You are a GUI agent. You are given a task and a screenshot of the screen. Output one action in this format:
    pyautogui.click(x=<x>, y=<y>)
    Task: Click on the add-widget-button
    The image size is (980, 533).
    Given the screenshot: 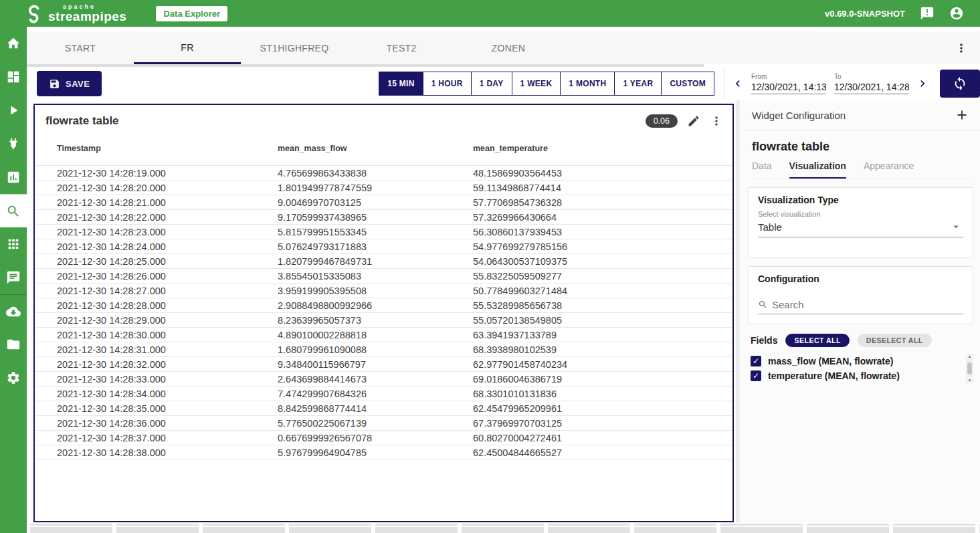 What is the action you would take?
    pyautogui.click(x=962, y=115)
    